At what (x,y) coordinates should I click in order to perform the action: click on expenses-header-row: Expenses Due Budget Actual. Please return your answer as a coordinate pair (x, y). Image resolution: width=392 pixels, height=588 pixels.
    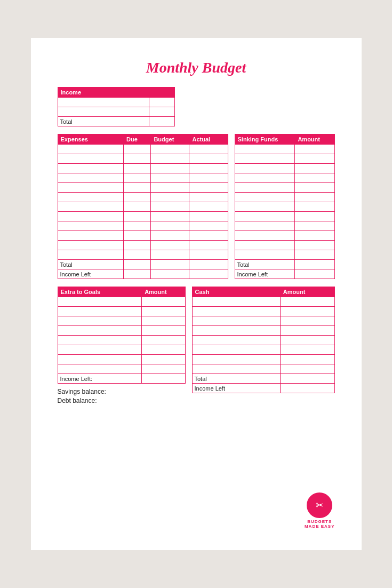
    Looking at the image, I should click on (143, 140).